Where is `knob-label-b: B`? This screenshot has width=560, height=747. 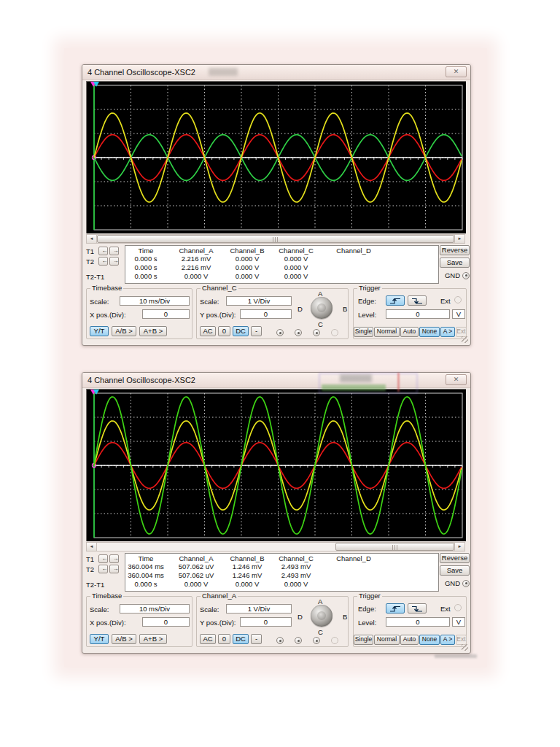 knob-label-b: B is located at coordinates (345, 309).